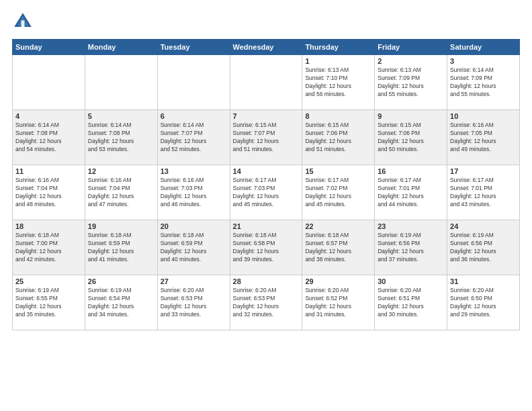 The image size is (532, 411). I want to click on day-number: 29, so click(339, 281).